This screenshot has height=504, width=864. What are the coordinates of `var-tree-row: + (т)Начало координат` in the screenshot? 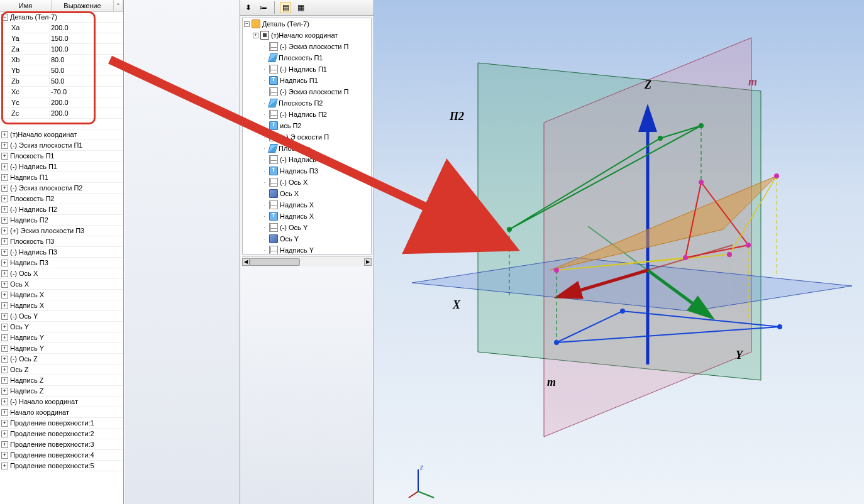 It's located at (62, 134).